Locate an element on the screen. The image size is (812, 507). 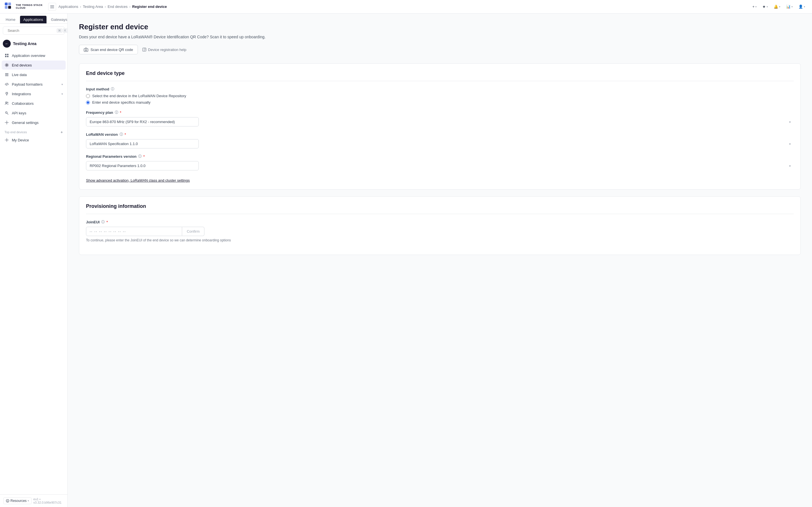
sidebar-item-collaborators: Collaborators is located at coordinates (34, 103).